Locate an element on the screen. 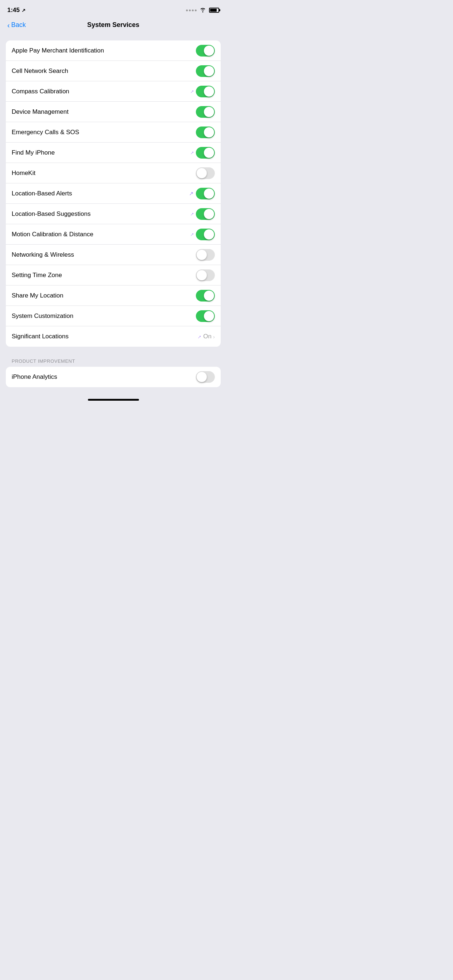  settings-row-loc-suggestions: Location-Based Suggestions↑ is located at coordinates (113, 214).